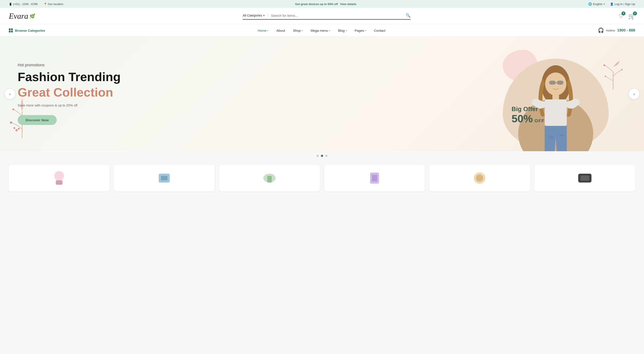  Describe the element at coordinates (256, 15) in the screenshot. I see `category-selector: All Categories ▾` at that location.